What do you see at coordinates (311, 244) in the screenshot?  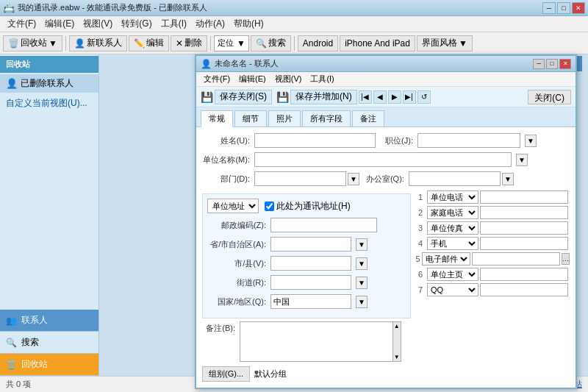 I see `province-input` at bounding box center [311, 244].